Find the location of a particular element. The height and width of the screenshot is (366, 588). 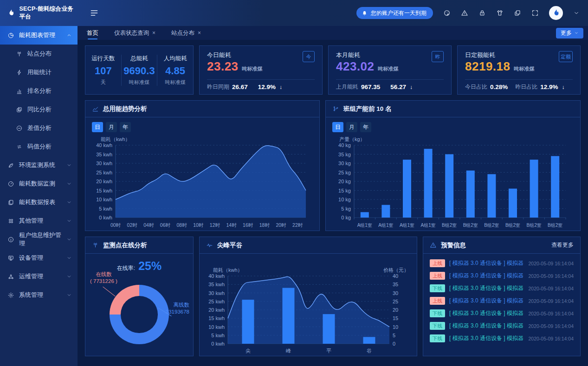

more-tabs-button: 更多 is located at coordinates (570, 33).